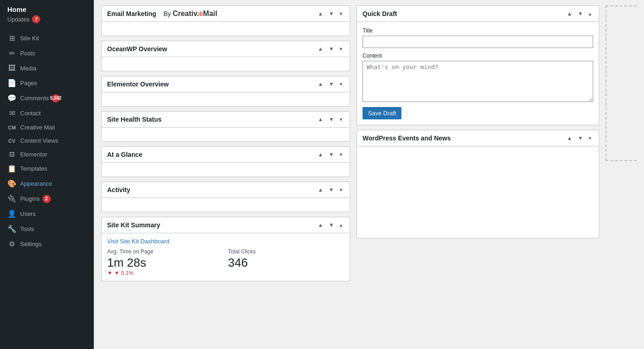 Image resolution: width=644 pixels, height=349 pixels. Describe the element at coordinates (165, 273) in the screenshot. I see `avg-time-delta: ▼ 0.1%` at that location.